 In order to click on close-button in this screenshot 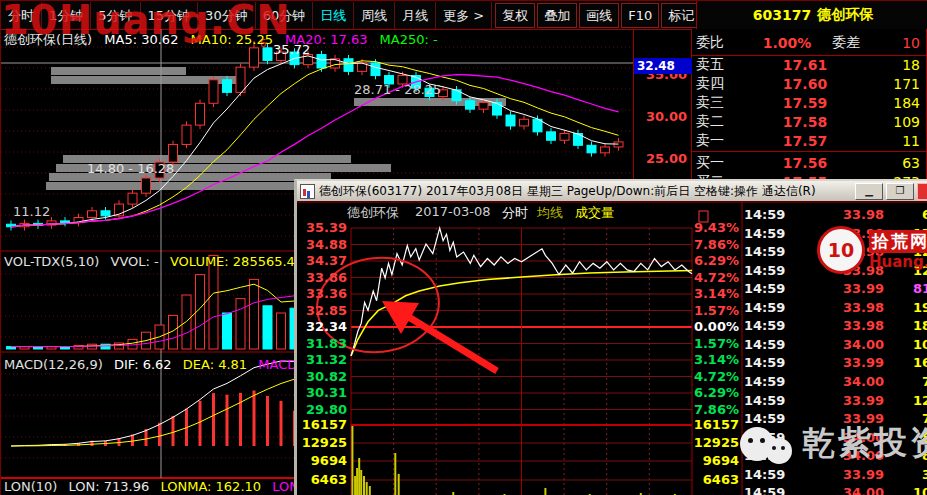, I will do `click(922, 192)`.